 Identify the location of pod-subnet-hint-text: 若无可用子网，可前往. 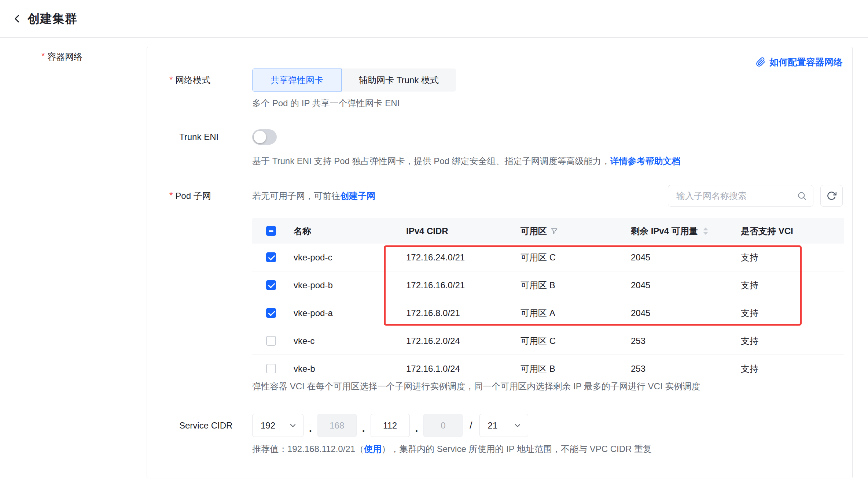
(296, 196).